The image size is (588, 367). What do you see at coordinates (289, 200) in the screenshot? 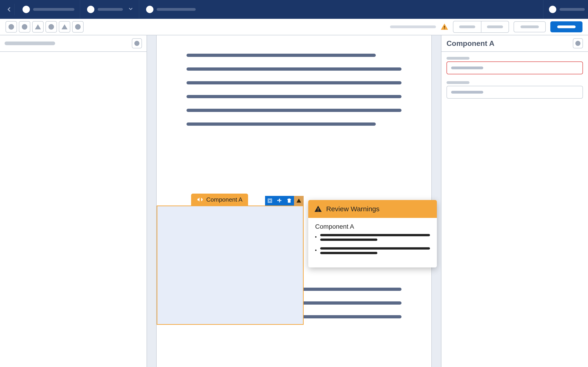
I see `trash-icon` at bounding box center [289, 200].